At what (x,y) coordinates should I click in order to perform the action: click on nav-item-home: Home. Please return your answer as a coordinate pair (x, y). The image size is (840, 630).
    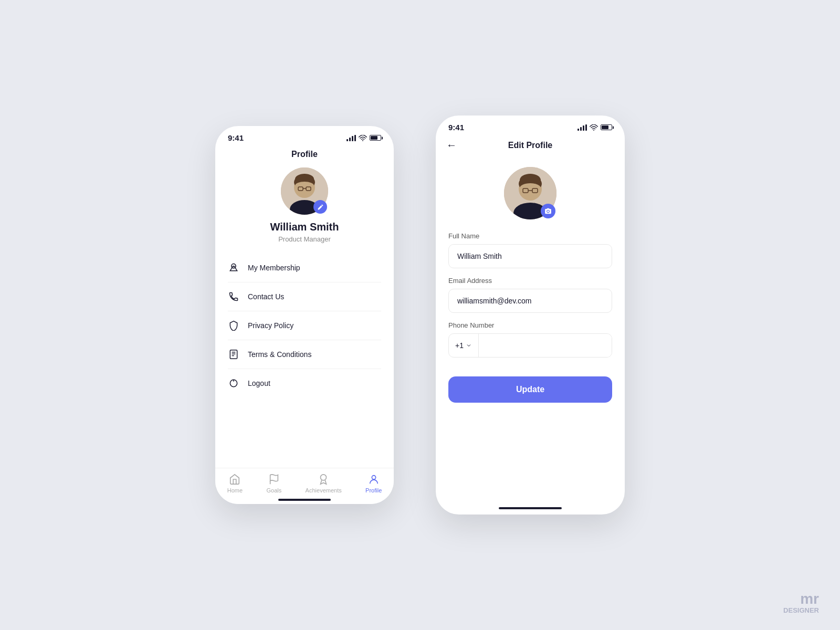
    Looking at the image, I should click on (235, 484).